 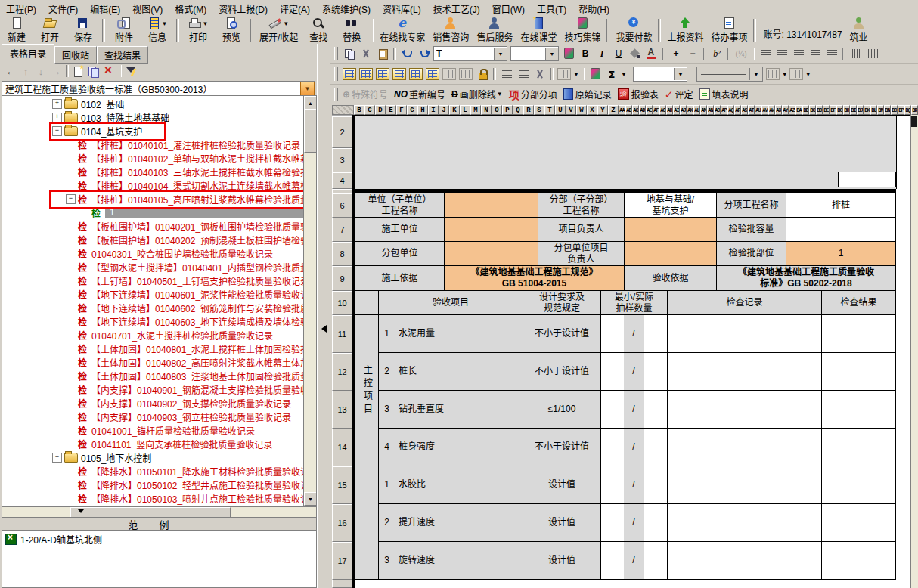 I want to click on decrease-button: −, so click(x=693, y=54).